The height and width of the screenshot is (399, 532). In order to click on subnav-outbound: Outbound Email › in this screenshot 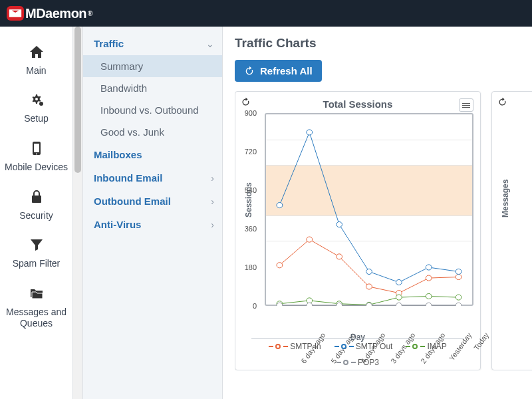, I will do `click(153, 201)`.